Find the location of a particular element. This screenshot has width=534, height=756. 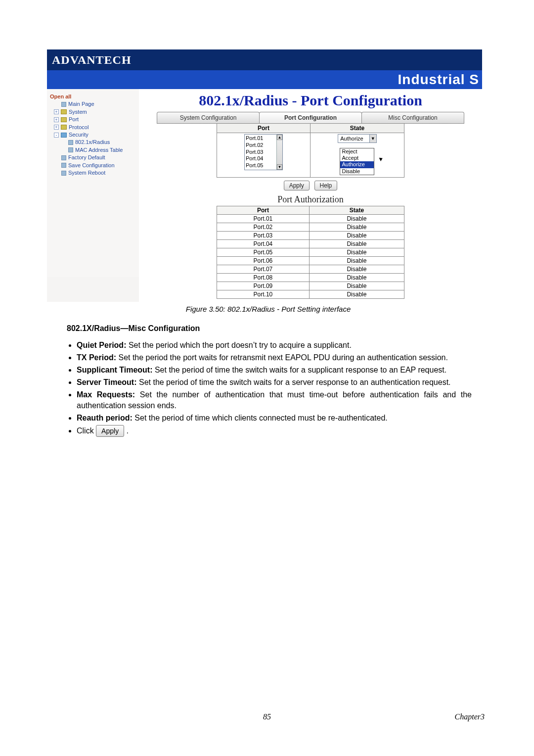

section-heading: 802.1X/Radius—Misc Configuration is located at coordinates (278, 329).